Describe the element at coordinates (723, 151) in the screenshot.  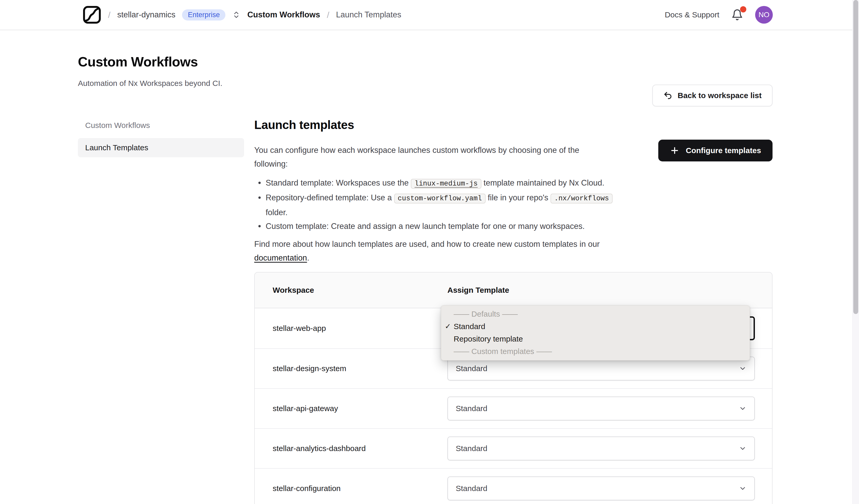
I see `configure-templates-label: Configure templates` at that location.